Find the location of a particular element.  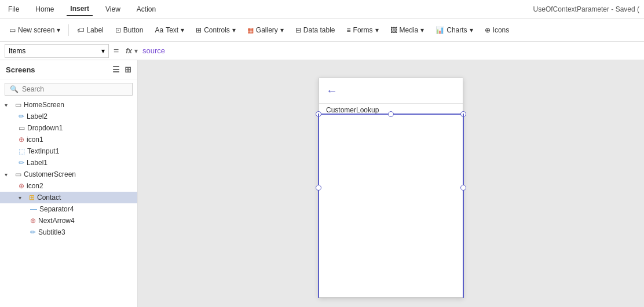

icon-ctrl-icon: ⊕ is located at coordinates (21, 140).